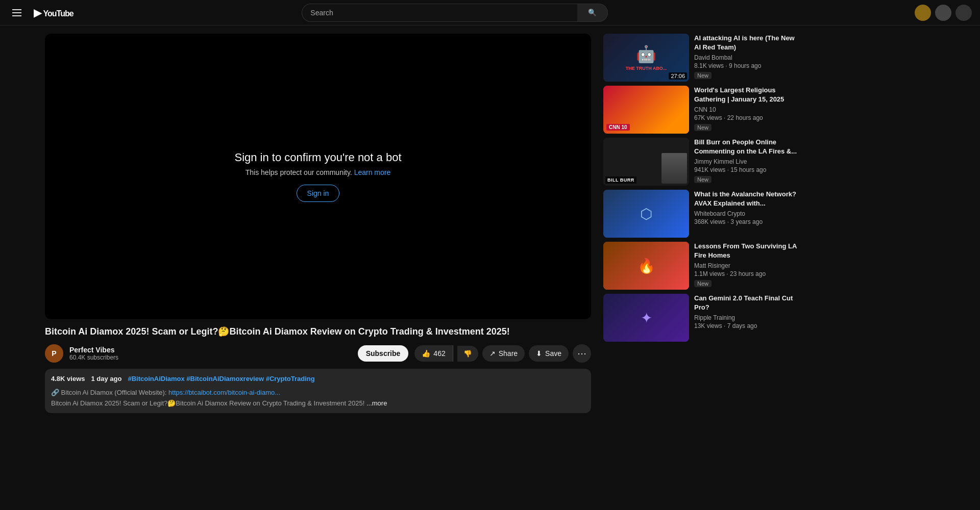  Describe the element at coordinates (377, 403) in the screenshot. I see `show-more-link: ...more` at that location.